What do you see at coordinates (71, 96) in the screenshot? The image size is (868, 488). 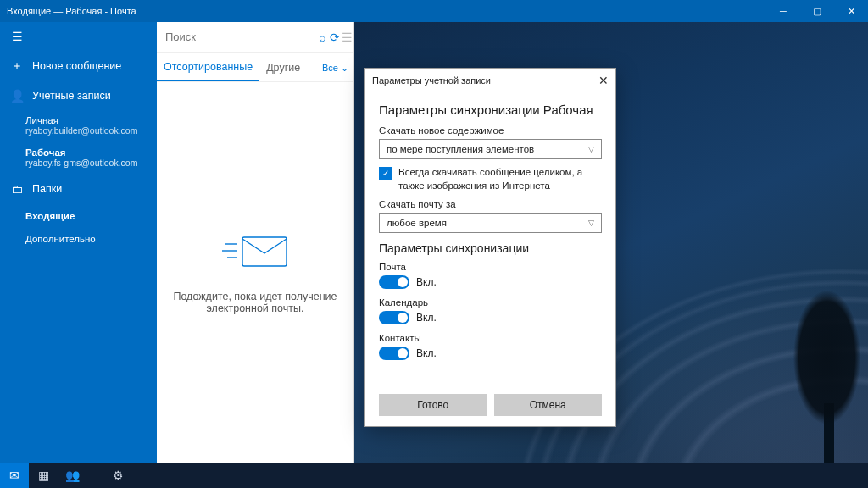 I see `accounts-label: Учетные записи` at bounding box center [71, 96].